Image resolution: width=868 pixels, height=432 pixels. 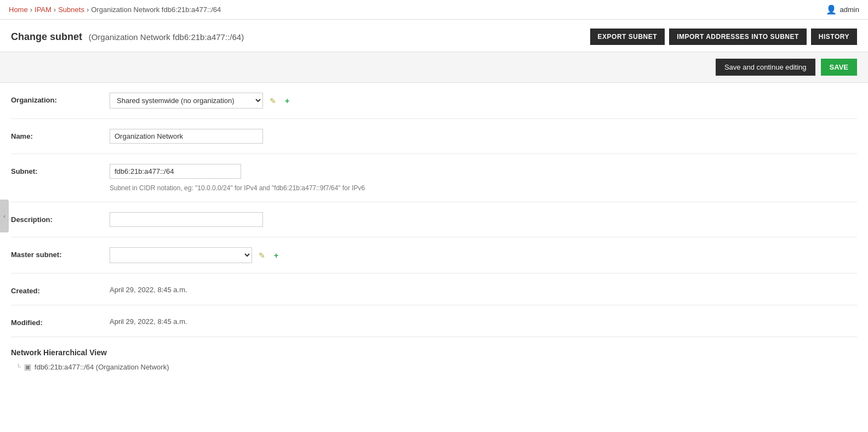 I want to click on network-tree: └ ▣ fdb6:21b:a477::/64 (Organization Net…, so click(x=434, y=367).